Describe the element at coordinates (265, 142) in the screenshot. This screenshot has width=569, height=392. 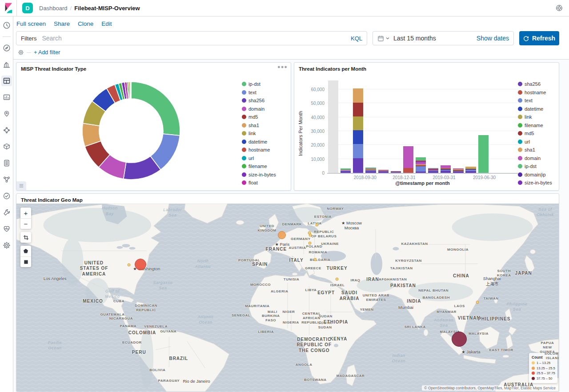
I see `donut-legend-item-datetime: datetime` at that location.